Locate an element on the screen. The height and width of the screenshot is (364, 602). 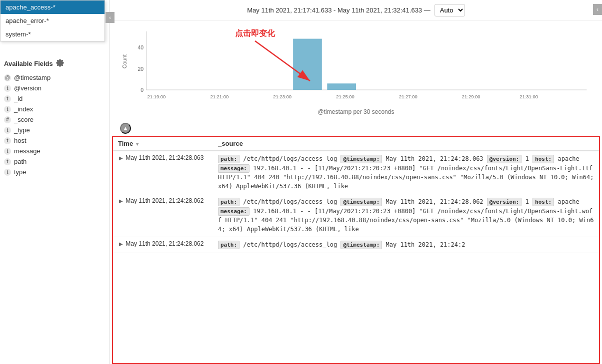
sidebar-field-_index: t_index is located at coordinates (55, 109).